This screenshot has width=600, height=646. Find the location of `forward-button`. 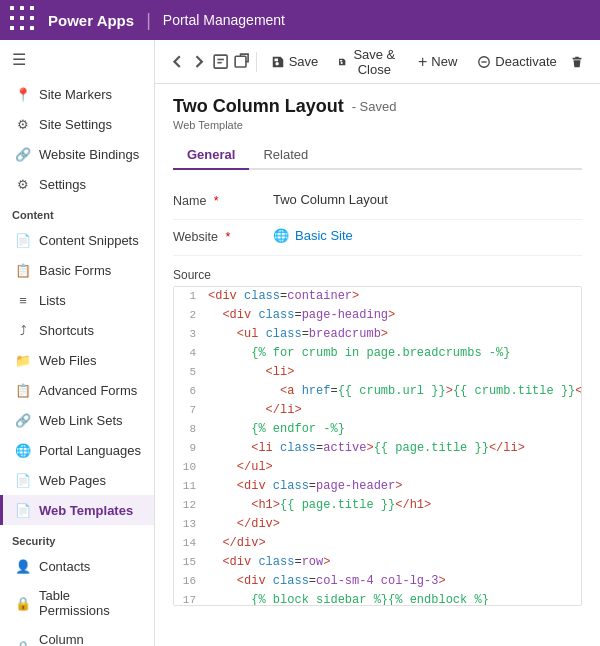

forward-button is located at coordinates (198, 62).